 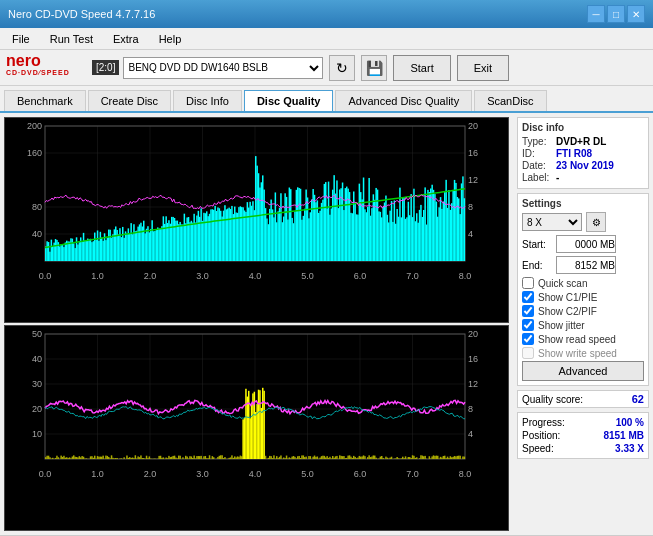 What do you see at coordinates (510, 100) in the screenshot?
I see `tab-scan-disc: ScanDisc` at bounding box center [510, 100].